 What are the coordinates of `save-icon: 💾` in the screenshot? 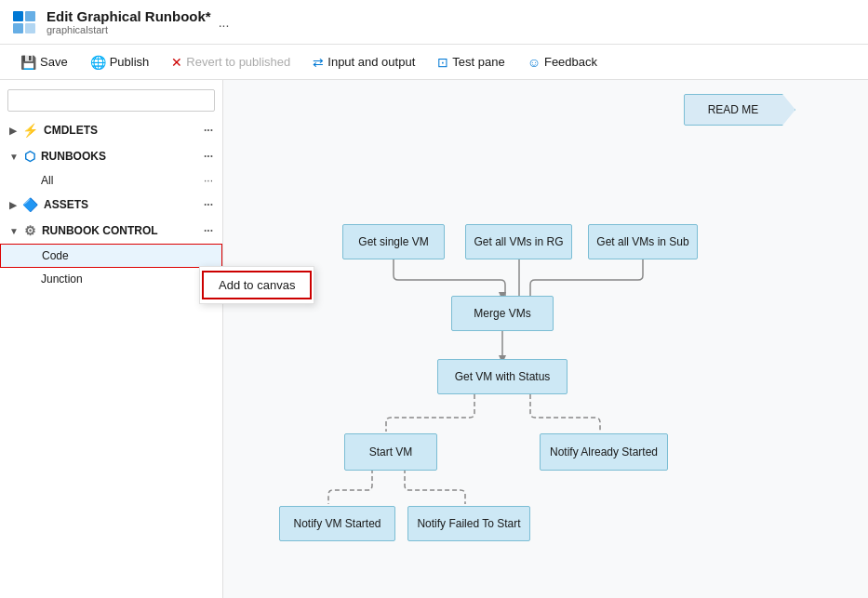 It's located at (28, 62).